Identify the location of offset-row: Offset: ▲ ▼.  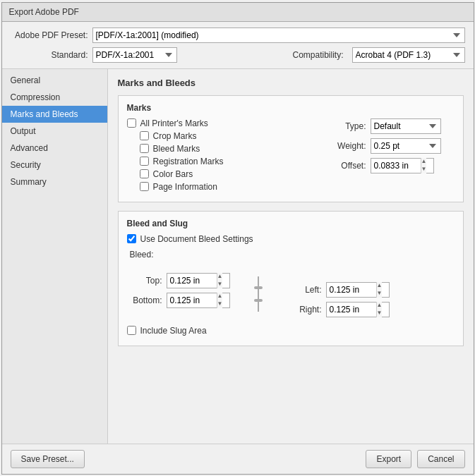
(391, 166).